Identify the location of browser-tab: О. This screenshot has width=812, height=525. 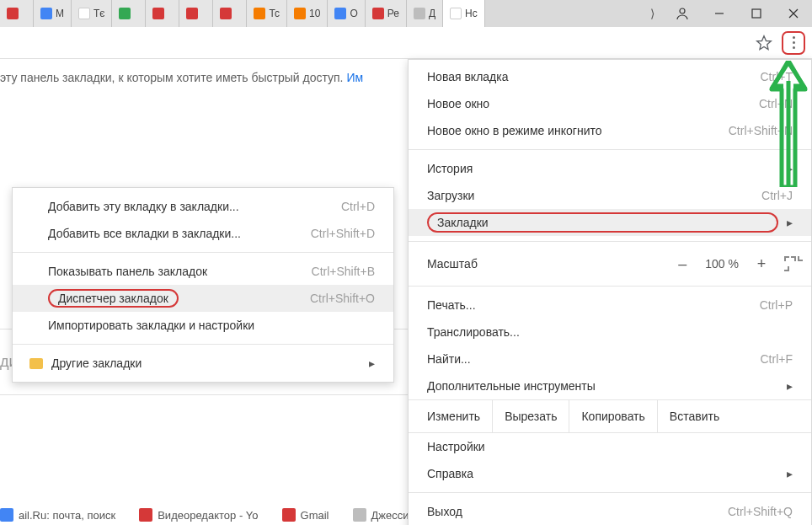
(346, 13).